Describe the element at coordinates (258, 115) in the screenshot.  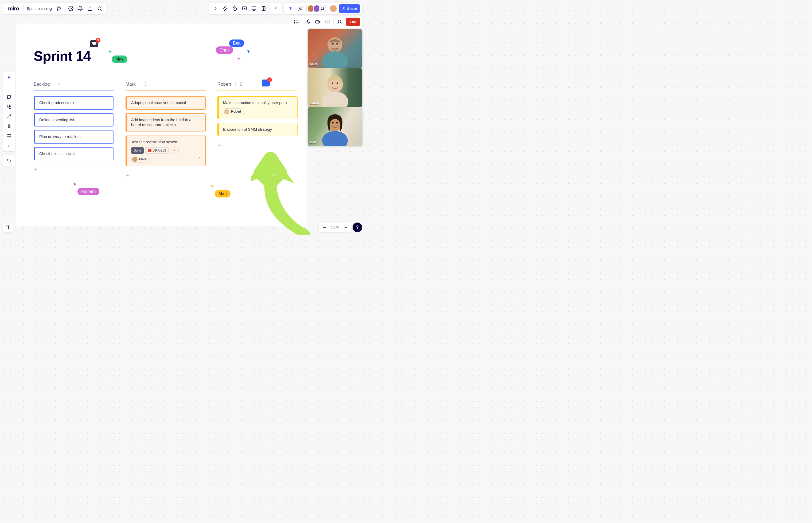
I see `column-robert: Robert | 2 Make instruction to simplify …` at that location.